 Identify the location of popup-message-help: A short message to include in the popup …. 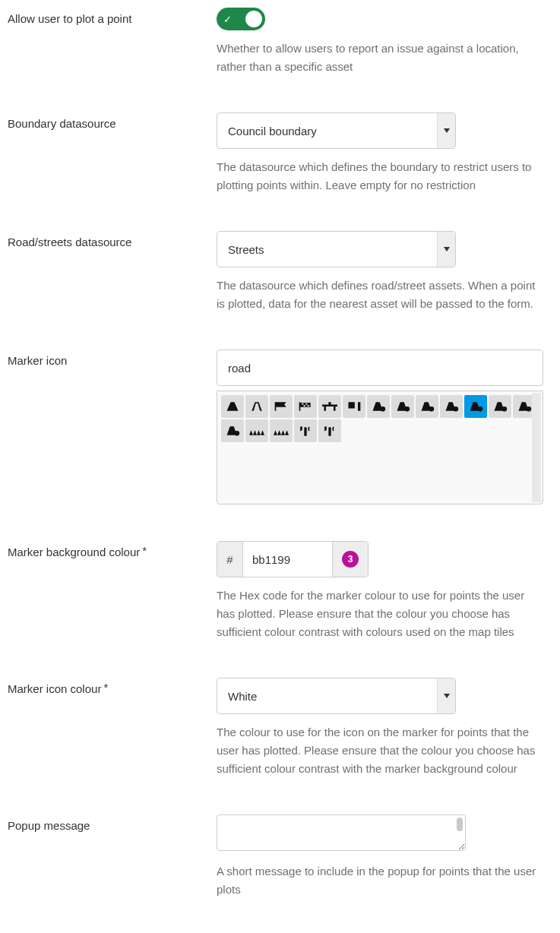
(380, 881).